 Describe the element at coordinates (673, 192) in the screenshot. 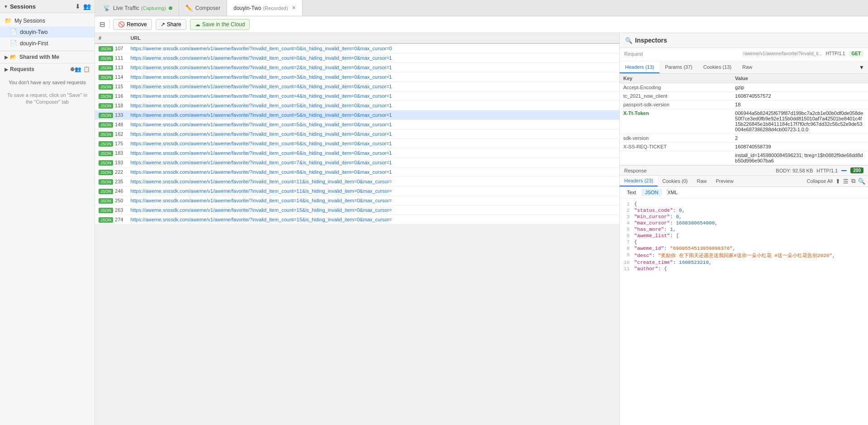

I see `xml-tab: XML` at that location.